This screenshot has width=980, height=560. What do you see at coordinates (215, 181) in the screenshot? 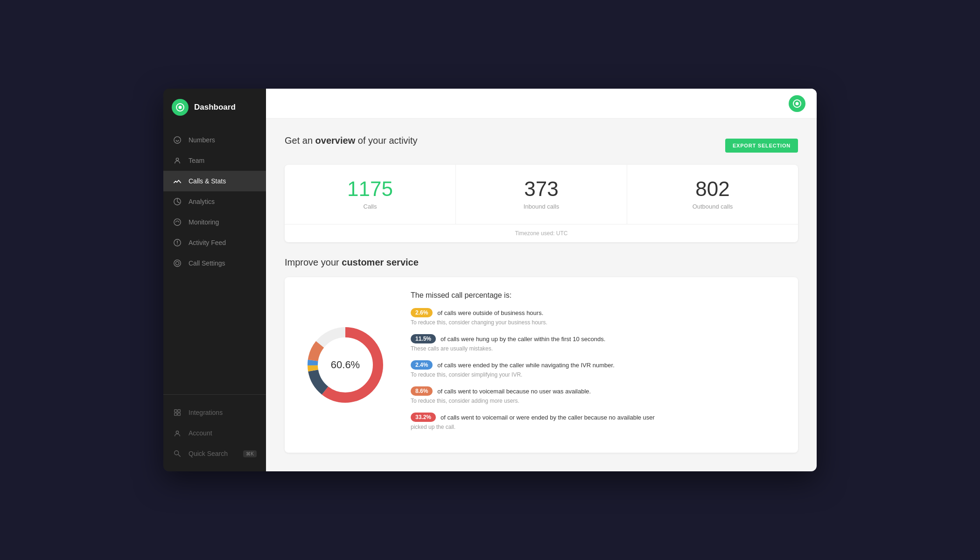
I see `sidebar-item-calls-stats: Calls & Stats` at bounding box center [215, 181].